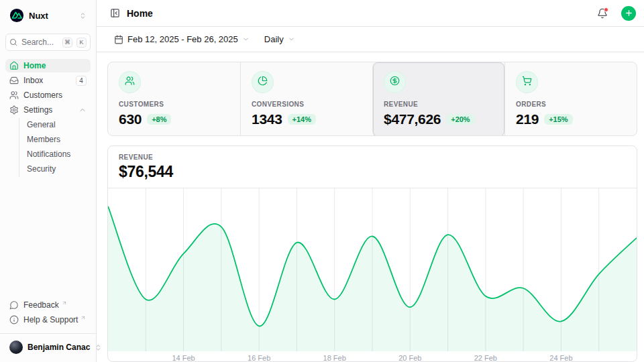 The width and height of the screenshot is (644, 362). I want to click on search-placeholder: Search..., so click(40, 42).